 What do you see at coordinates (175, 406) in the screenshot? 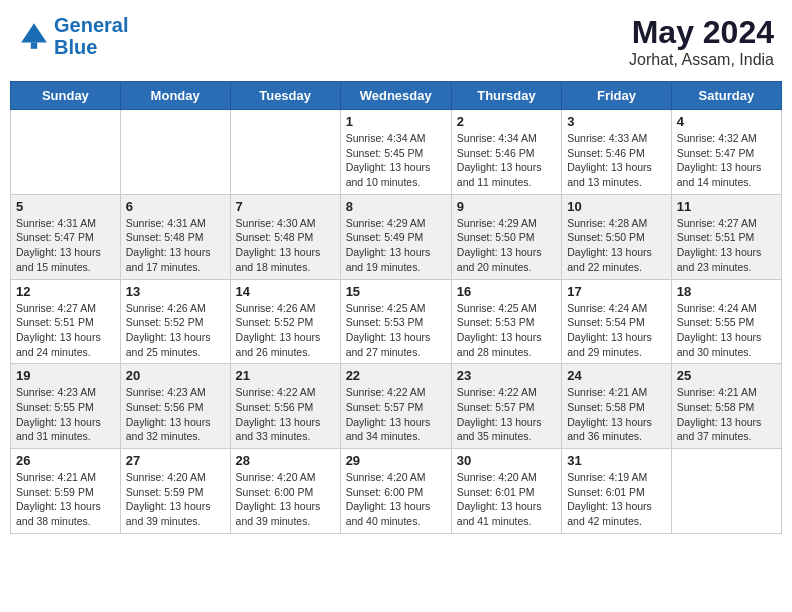
I see `calendar-cell: 20Sunrise: 4:23 AM Sunset: 5:56 PM Dayli…` at bounding box center [175, 406].